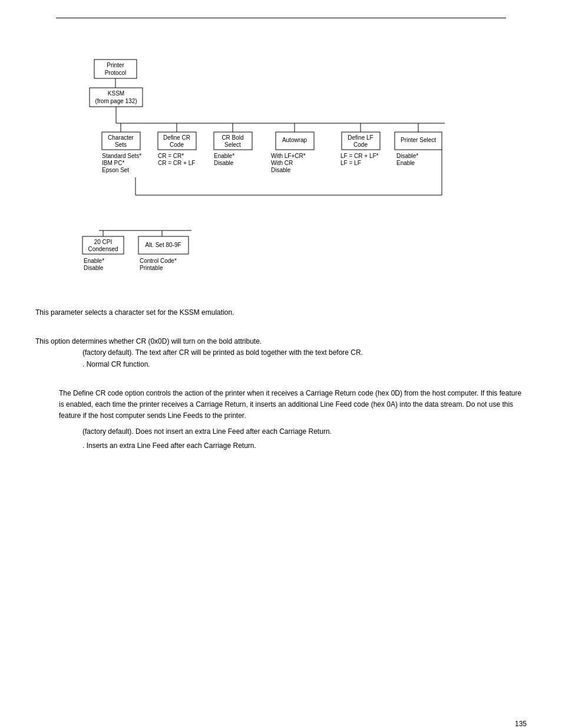 Image resolution: width=562 pixels, height=728 pixels. I want to click on desc-3-item-1: (factory default). Does not insert an ex…, so click(305, 431).